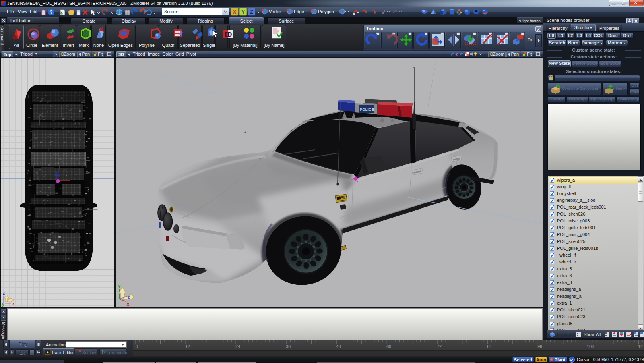  I want to click on svg-text: POLICE, so click(367, 110).